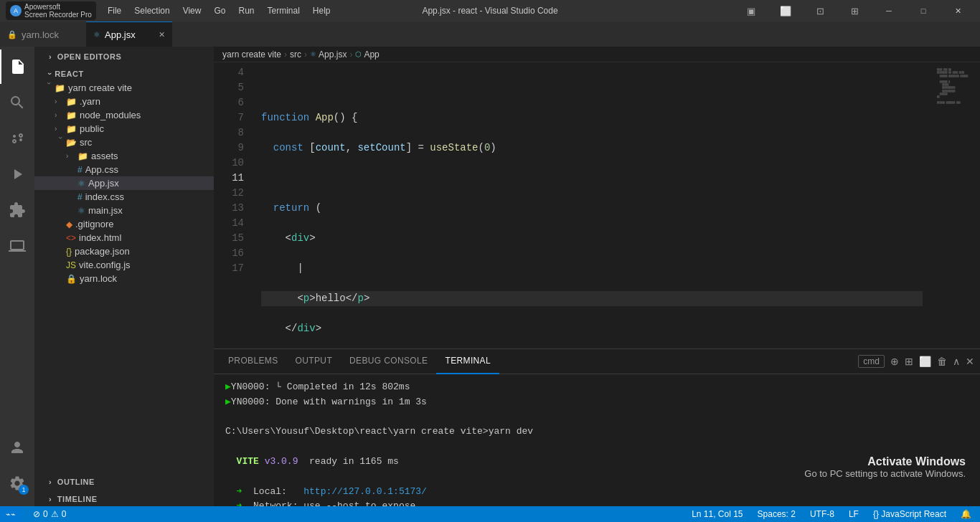  I want to click on menu-help: Help, so click(321, 11).